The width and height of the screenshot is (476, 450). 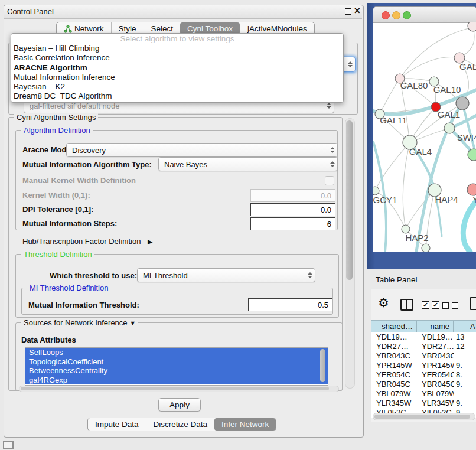 What do you see at coordinates (424, 356) in the screenshot?
I see `table-row: YBR043C YBR043C` at bounding box center [424, 356].